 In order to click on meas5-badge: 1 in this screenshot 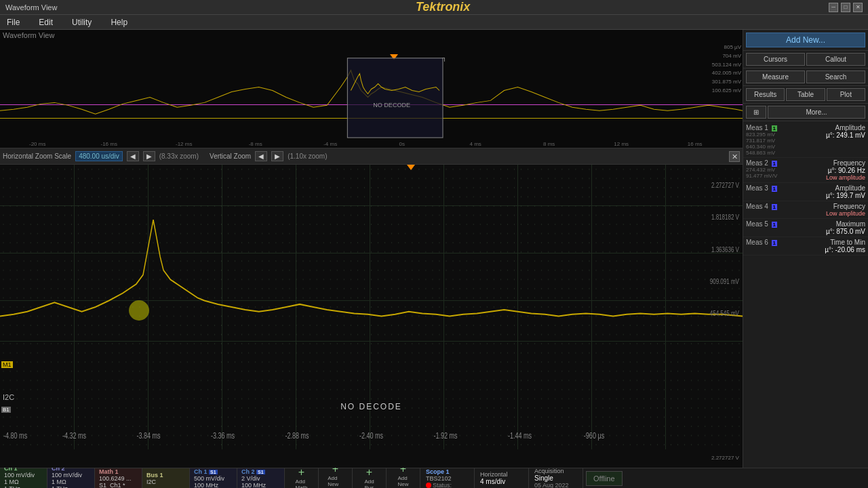, I will do `click(774, 225)`.